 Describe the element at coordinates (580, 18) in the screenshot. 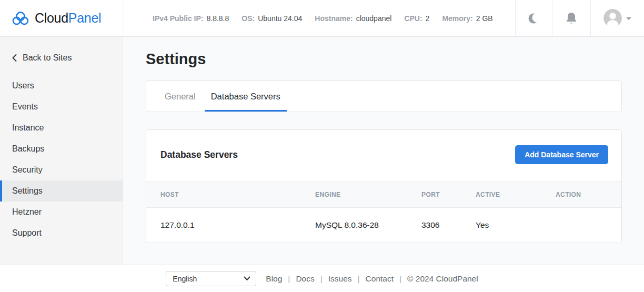

I see `header-actions` at that location.